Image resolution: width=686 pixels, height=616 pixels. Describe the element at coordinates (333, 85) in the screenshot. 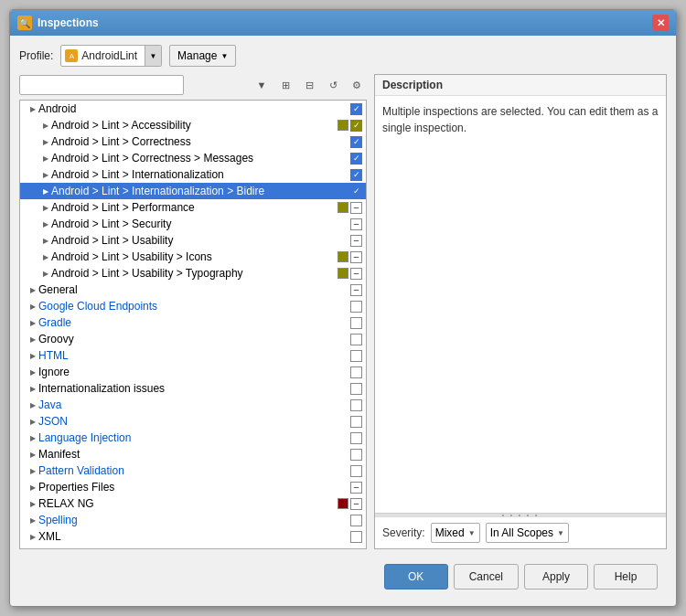

I see `reset-button: ↺` at that location.